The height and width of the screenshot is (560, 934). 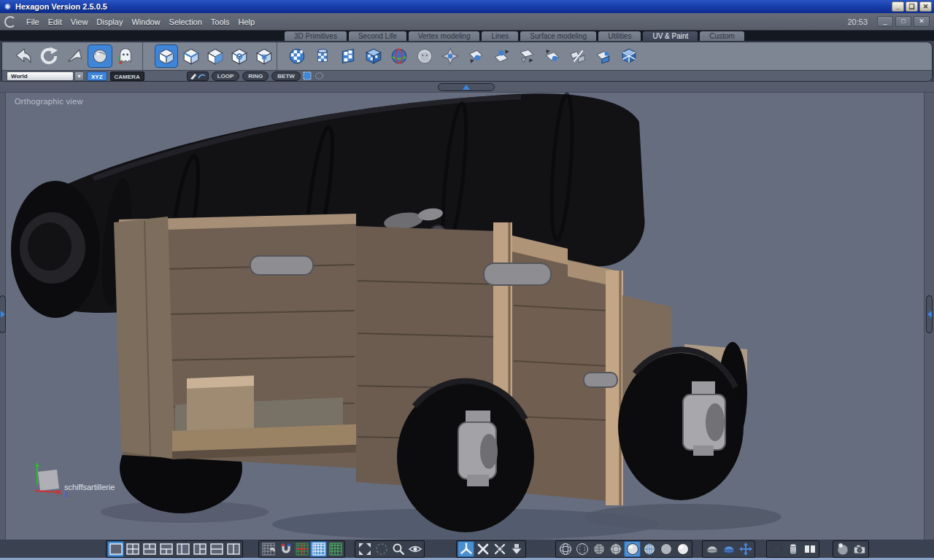 What do you see at coordinates (74, 56) in the screenshot?
I see `lasso-flag` at bounding box center [74, 56].